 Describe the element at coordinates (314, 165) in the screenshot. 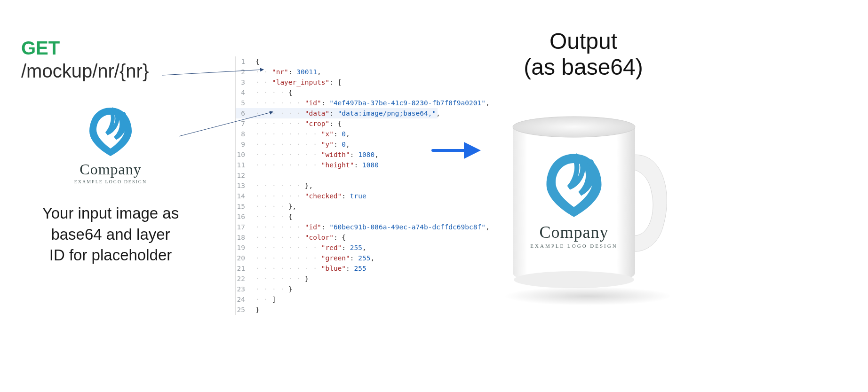

I see `code-content: · · · · · · · · "height": 1080` at that location.